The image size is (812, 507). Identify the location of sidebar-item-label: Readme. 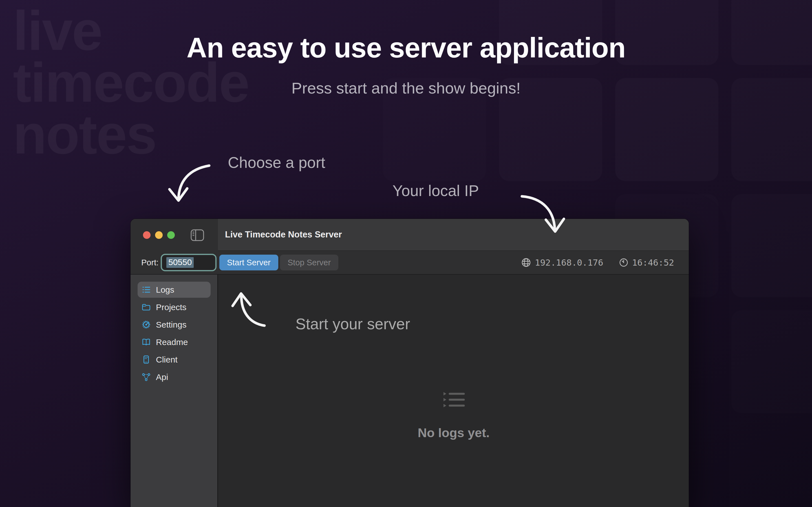
(172, 342).